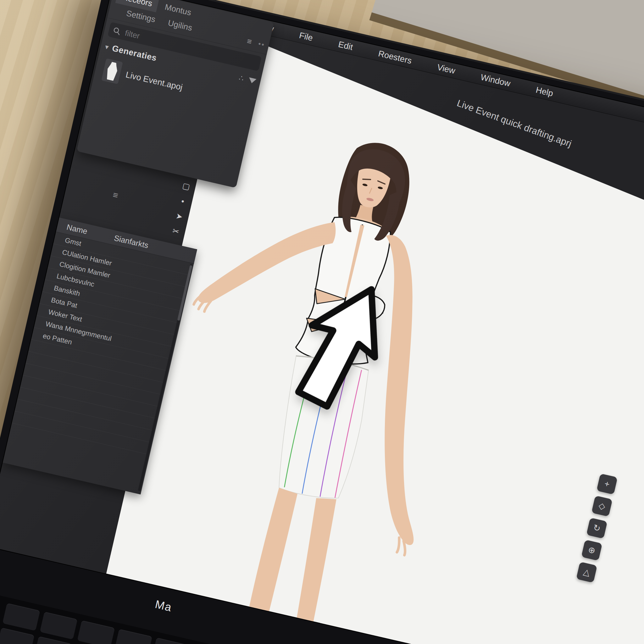 This screenshot has height=644, width=644. What do you see at coordinates (602, 506) in the screenshot?
I see `gizmo-tool: ◇` at bounding box center [602, 506].